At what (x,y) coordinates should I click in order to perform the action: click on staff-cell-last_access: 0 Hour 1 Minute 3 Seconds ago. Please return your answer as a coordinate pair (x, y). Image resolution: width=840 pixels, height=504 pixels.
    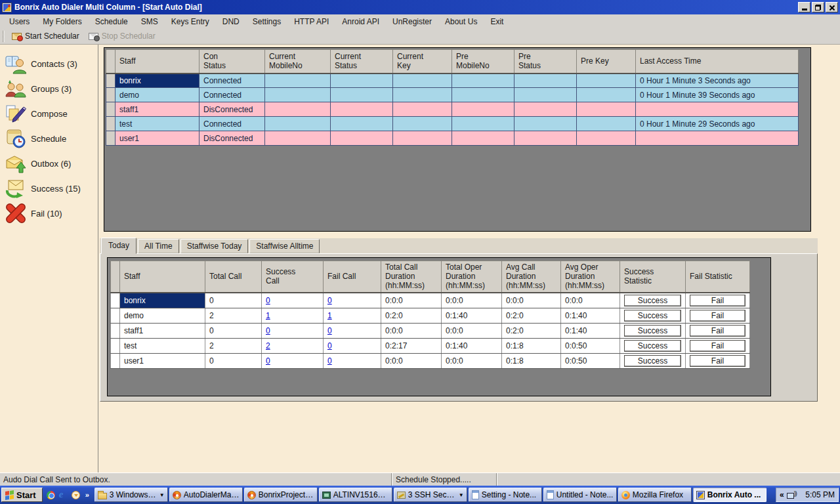
    Looking at the image, I should click on (717, 81).